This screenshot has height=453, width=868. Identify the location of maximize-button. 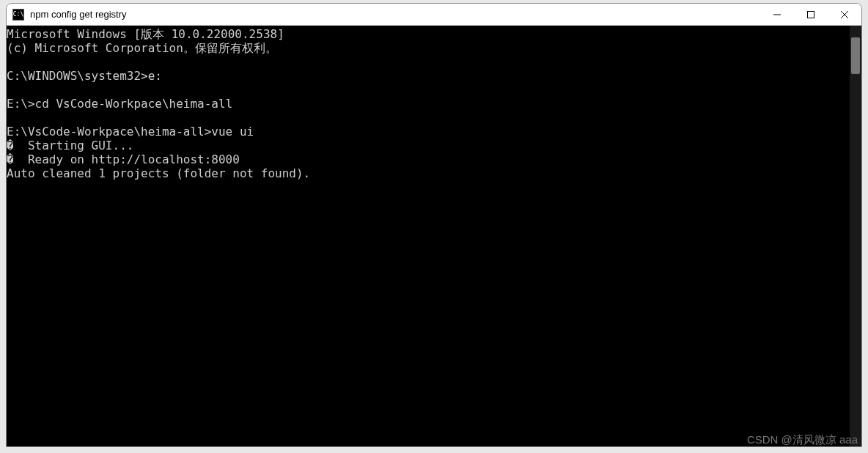
(811, 15).